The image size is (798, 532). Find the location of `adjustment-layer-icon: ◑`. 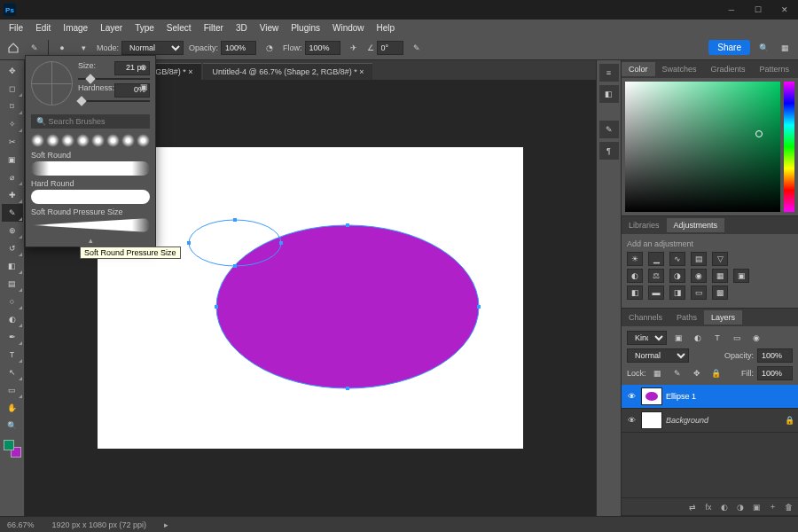

adjustment-layer-icon: ◑ is located at coordinates (740, 507).